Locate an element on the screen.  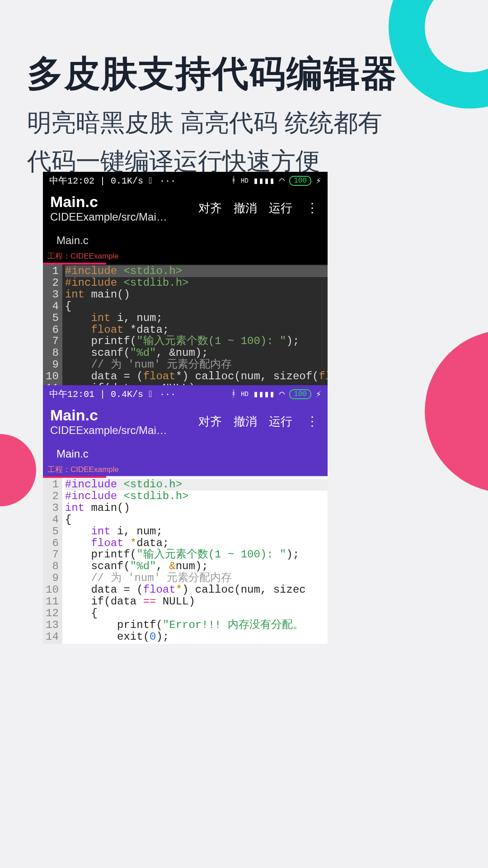
status-bar: 中午12:01 | 0.4K/s ⃠ ··· ᚼ HD ▮▮▮▮ ◠ 100 ⚡ is located at coordinates (185, 394).